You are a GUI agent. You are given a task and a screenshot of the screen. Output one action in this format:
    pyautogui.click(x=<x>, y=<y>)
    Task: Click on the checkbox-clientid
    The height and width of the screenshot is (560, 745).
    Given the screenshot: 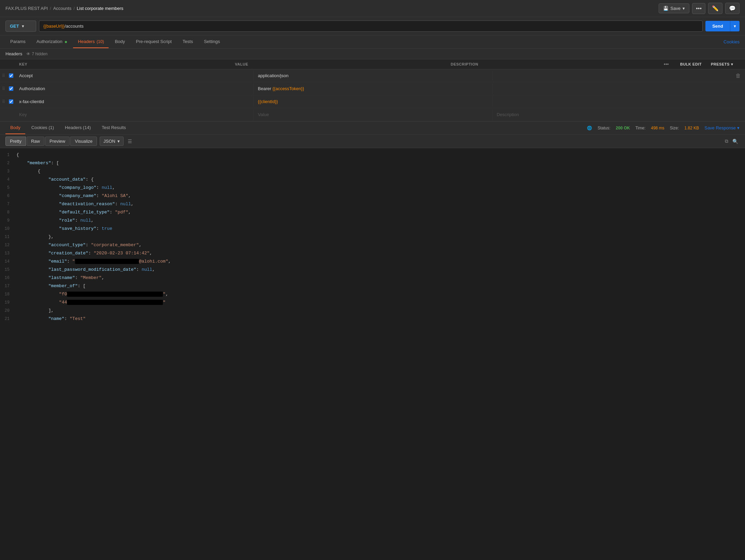 What is the action you would take?
    pyautogui.click(x=11, y=102)
    